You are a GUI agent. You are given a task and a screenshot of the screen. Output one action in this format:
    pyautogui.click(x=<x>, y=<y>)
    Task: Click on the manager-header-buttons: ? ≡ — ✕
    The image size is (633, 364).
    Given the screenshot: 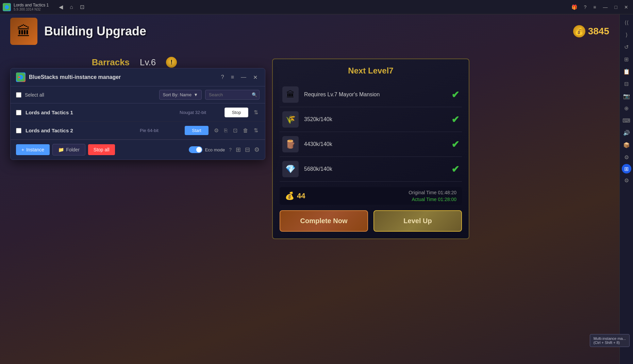 What is the action you would take?
    pyautogui.click(x=239, y=78)
    